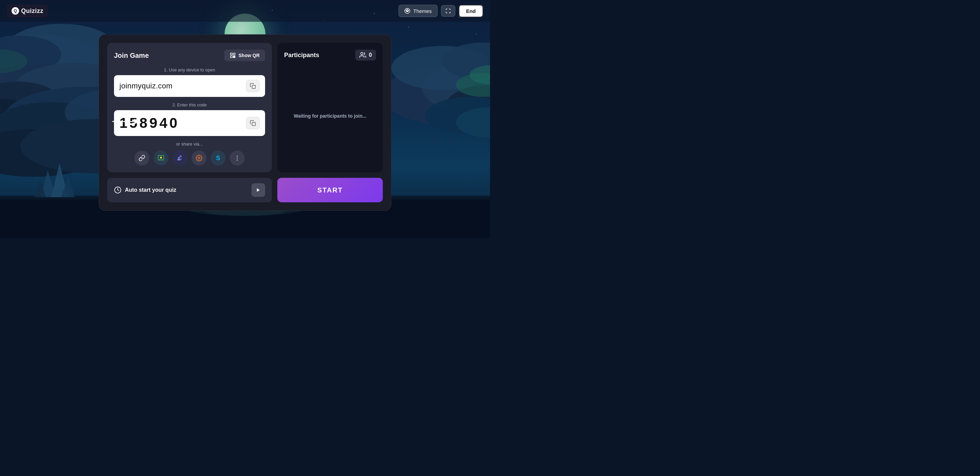 Image resolution: width=980 pixels, height=476 pixels. I want to click on end-label: End, so click(471, 11).